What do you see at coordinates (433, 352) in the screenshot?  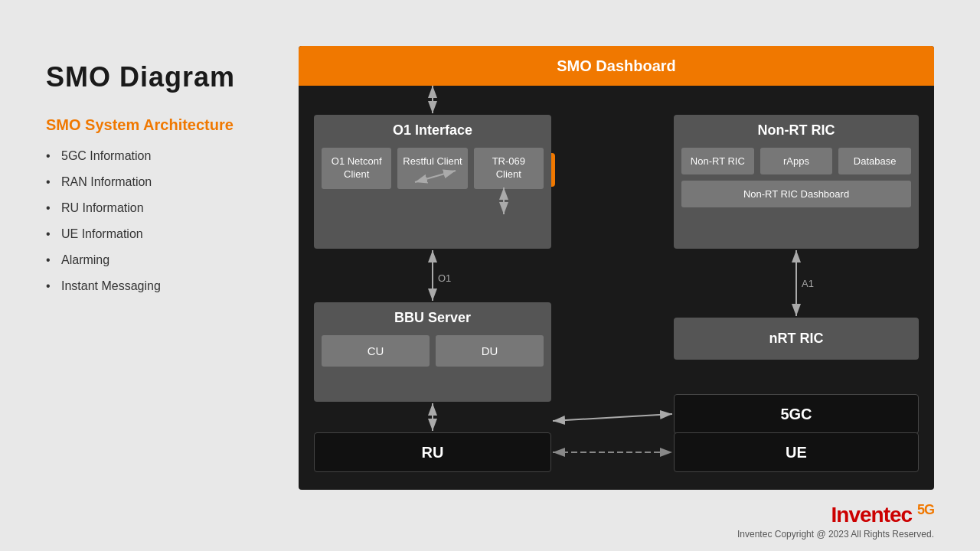 I see `bbu-server-box: BBU Server CU DU` at bounding box center [433, 352].